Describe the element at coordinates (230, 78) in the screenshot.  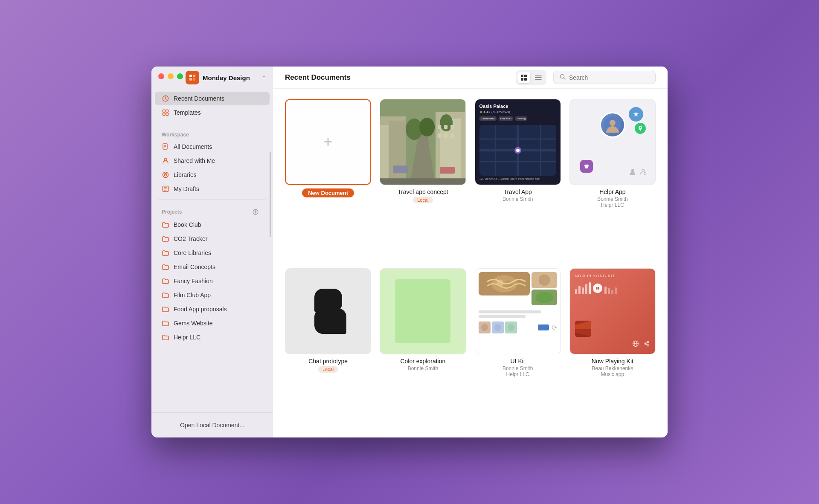
I see `workspace-name: Monday Design` at that location.